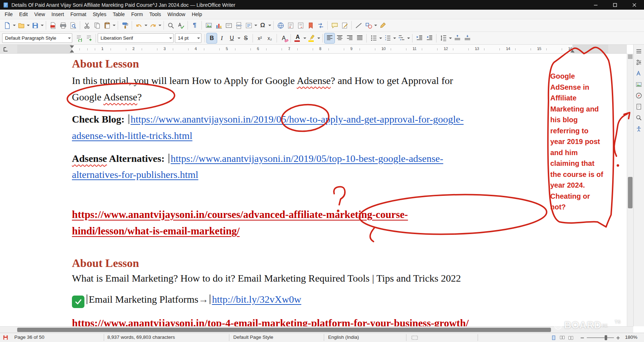  What do you see at coordinates (381, 38) in the screenshot?
I see `bullet-list-dropdown` at bounding box center [381, 38].